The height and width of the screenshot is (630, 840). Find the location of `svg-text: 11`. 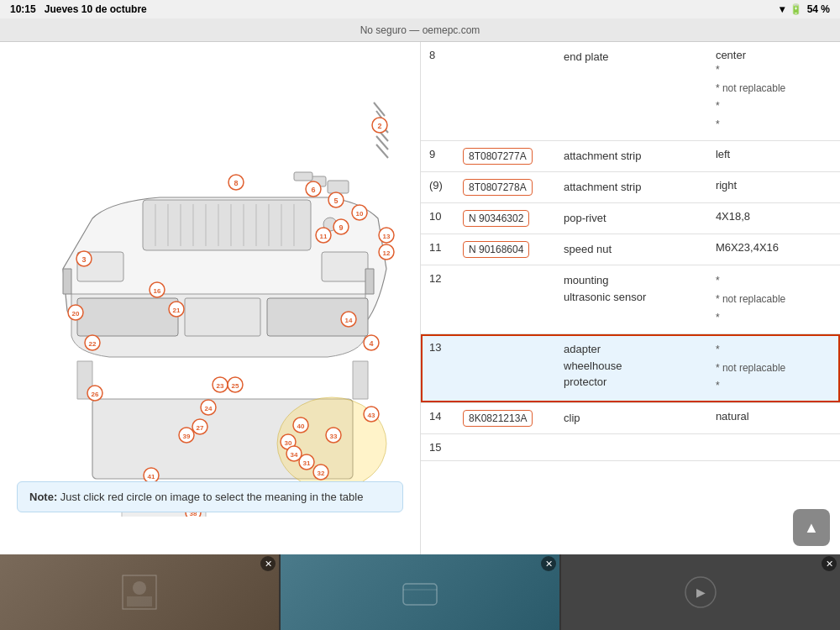

svg-text: 11 is located at coordinates (324, 237).